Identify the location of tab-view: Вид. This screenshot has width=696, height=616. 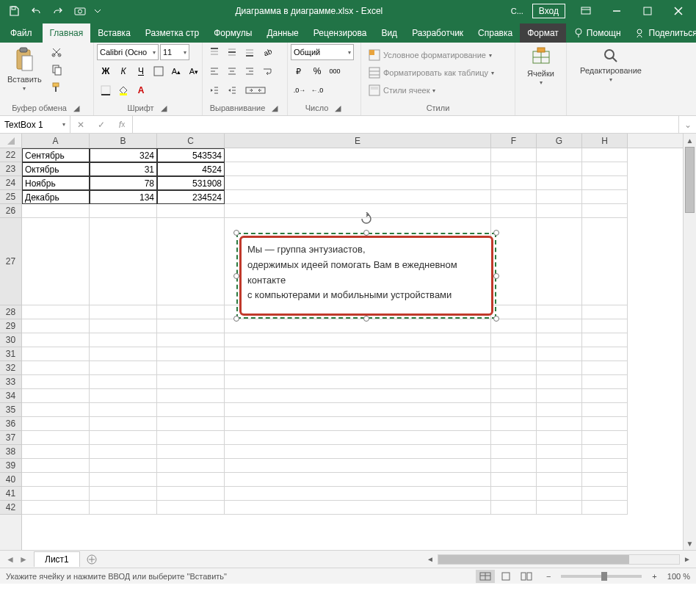
(389, 33).